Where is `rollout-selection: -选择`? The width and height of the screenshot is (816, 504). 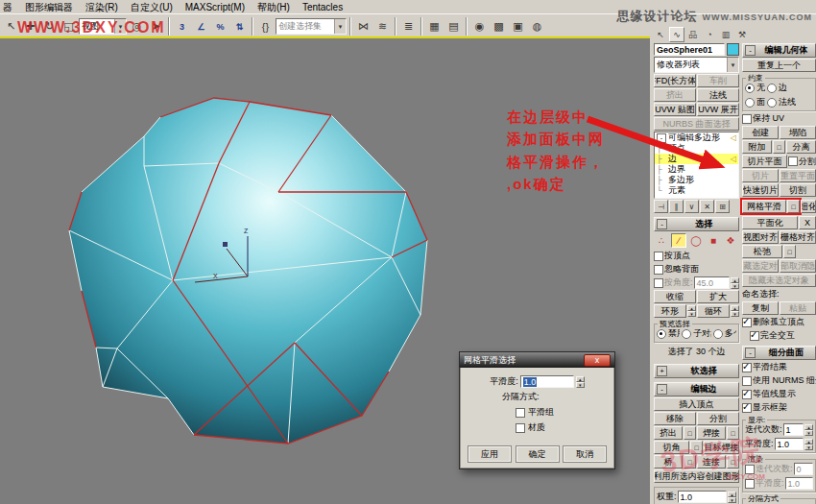 rollout-selection: -选择 is located at coordinates (697, 225).